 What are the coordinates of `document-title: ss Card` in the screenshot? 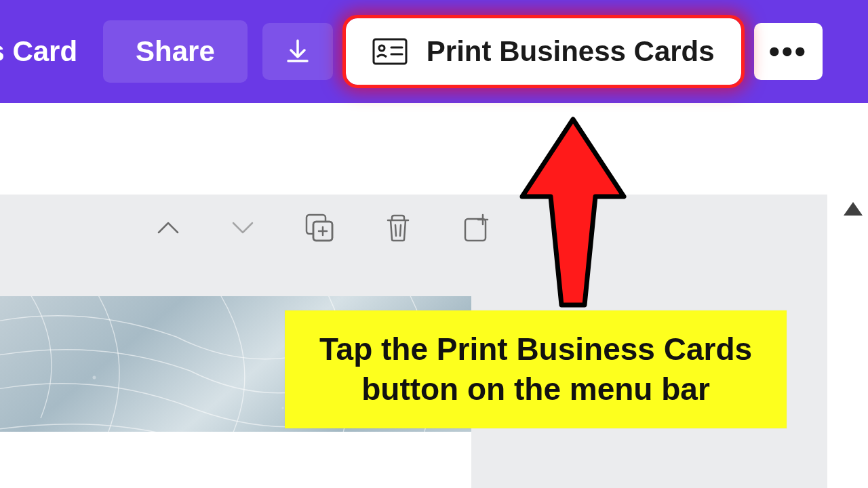 It's located at (44, 52).